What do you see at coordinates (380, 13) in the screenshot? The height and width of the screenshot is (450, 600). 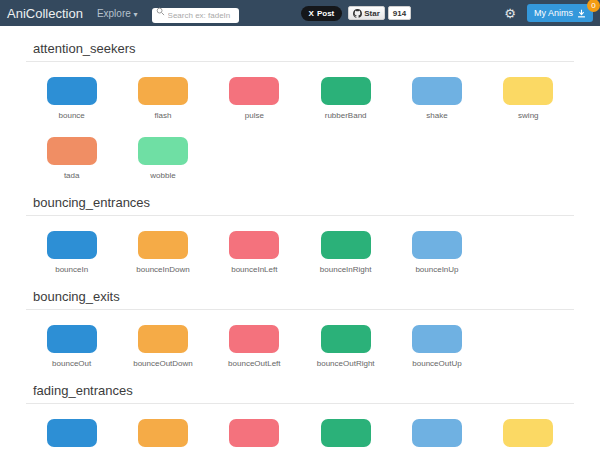 I see `github-star-widget: Star 914` at bounding box center [380, 13].